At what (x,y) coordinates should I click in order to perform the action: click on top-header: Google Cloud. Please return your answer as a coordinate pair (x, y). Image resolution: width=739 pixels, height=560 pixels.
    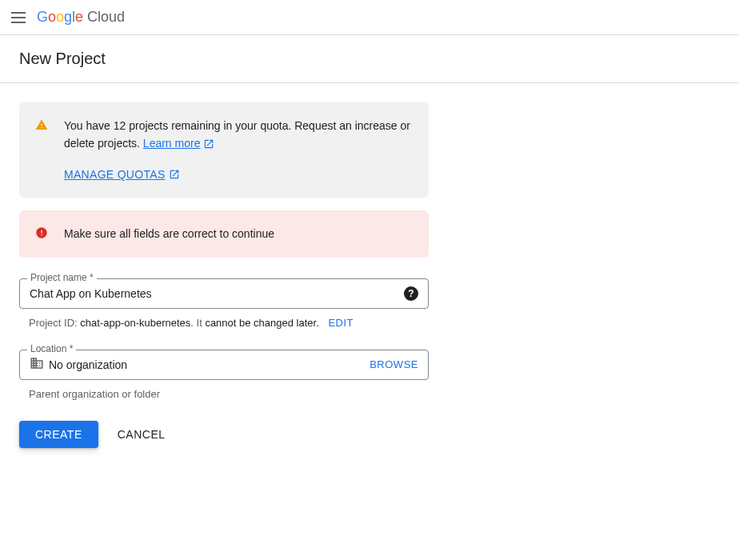
    Looking at the image, I should click on (370, 18).